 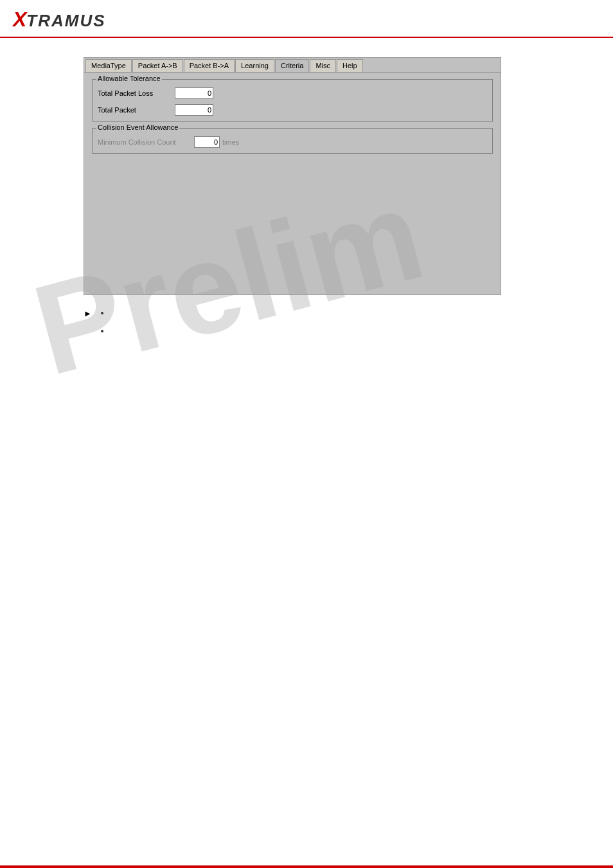 What do you see at coordinates (146, 142) in the screenshot?
I see `min-collision-label: Minimum Collision Count` at bounding box center [146, 142].